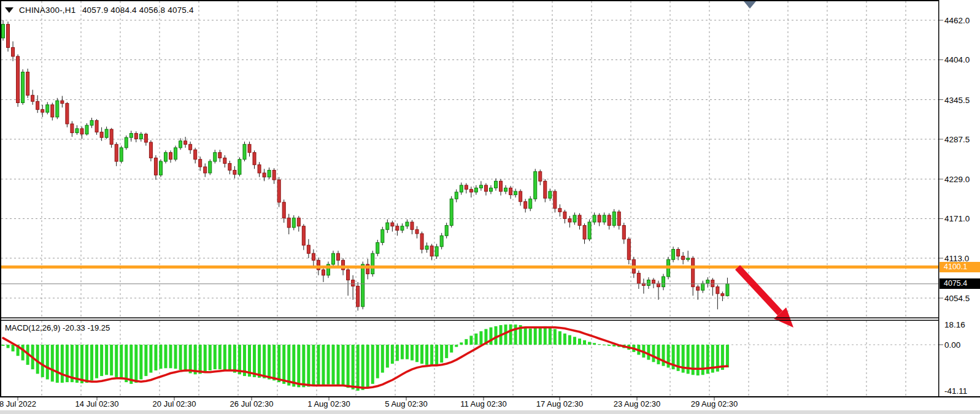  What do you see at coordinates (957, 298) in the screenshot?
I see `price-axis-label: 4054.5` at bounding box center [957, 298].